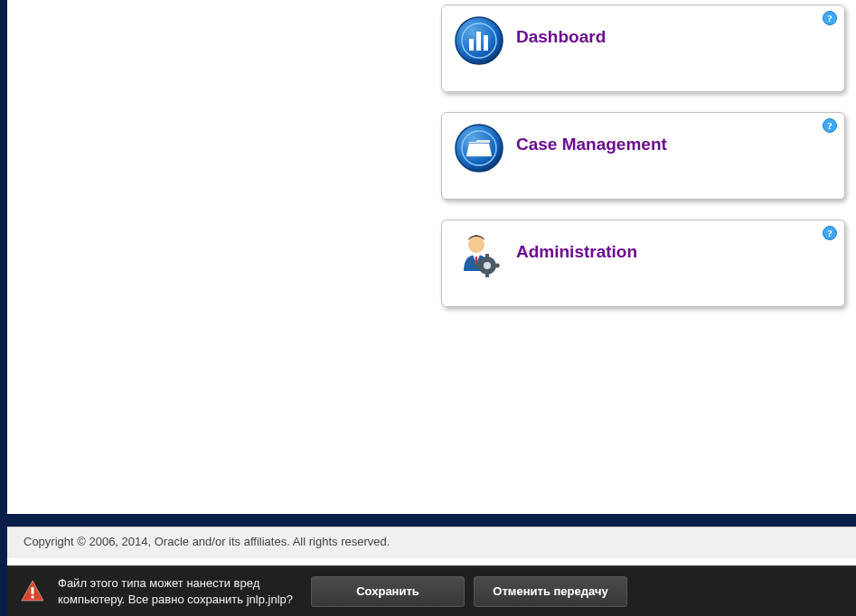 Image resolution: width=856 pixels, height=616 pixels. What do you see at coordinates (560, 37) in the screenshot?
I see `card-title-label: Dashboard` at bounding box center [560, 37].